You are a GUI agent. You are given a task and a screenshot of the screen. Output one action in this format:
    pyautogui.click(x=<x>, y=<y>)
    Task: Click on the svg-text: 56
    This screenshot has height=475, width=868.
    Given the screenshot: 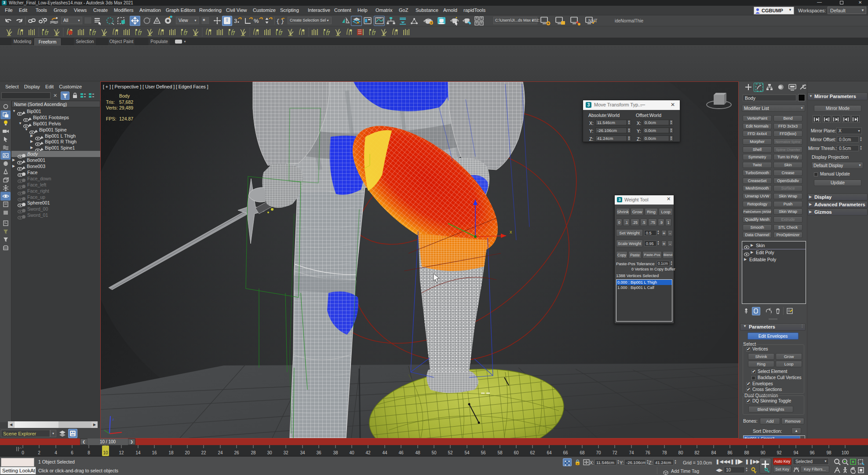 What is the action you would take?
    pyautogui.click(x=483, y=453)
    